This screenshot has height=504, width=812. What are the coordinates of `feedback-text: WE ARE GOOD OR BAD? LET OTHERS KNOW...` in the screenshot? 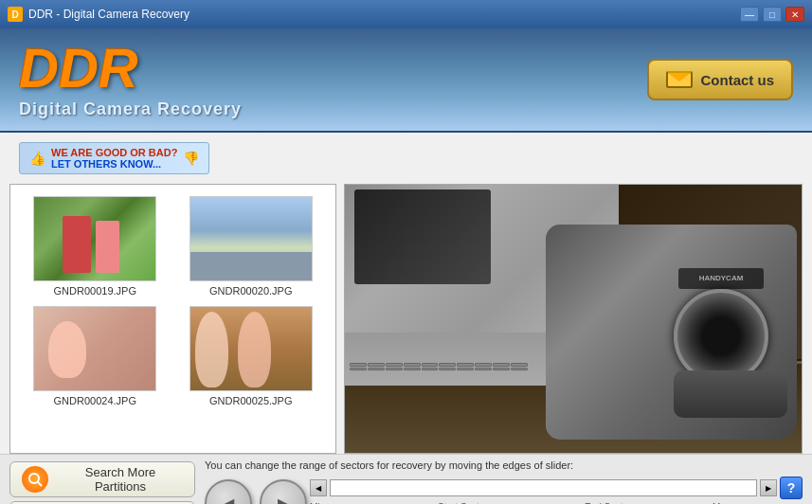 It's located at (114, 158).